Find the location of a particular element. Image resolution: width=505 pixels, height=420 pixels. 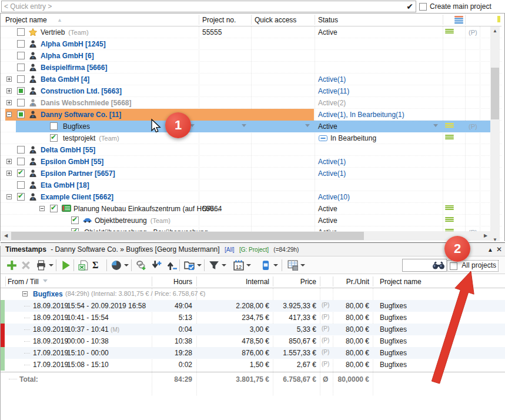

sum-icon: Σ is located at coordinates (98, 265).